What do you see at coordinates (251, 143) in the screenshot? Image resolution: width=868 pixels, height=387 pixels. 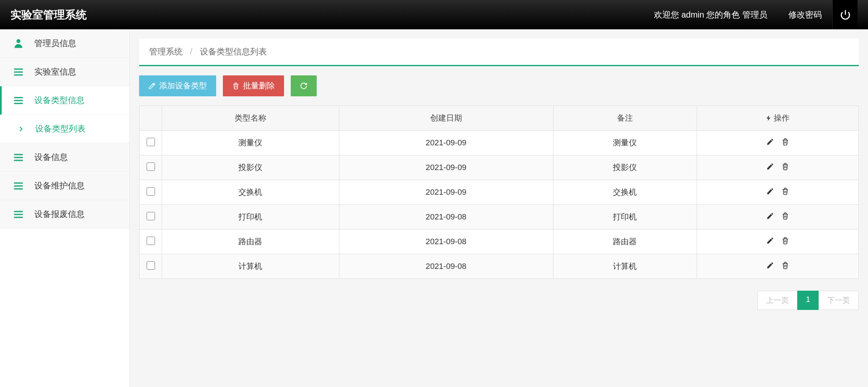 I see `cell-name: 测量仪` at bounding box center [251, 143].